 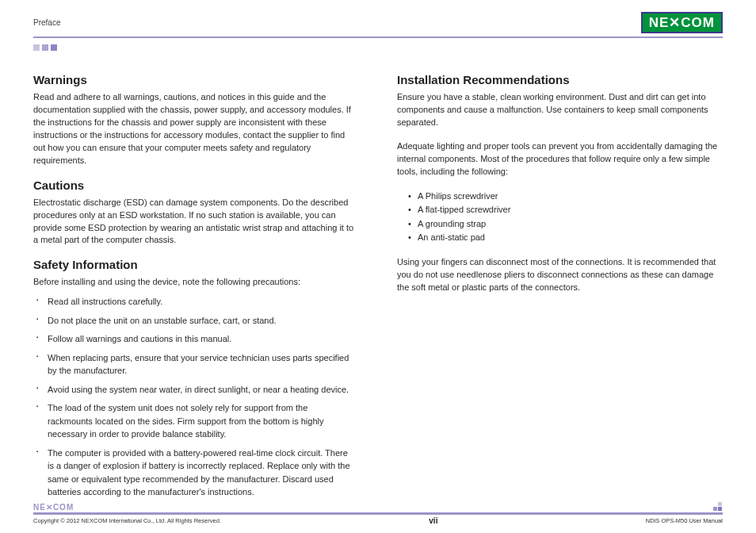 I want to click on brand-logo: NE✕COM, so click(x=682, y=22).